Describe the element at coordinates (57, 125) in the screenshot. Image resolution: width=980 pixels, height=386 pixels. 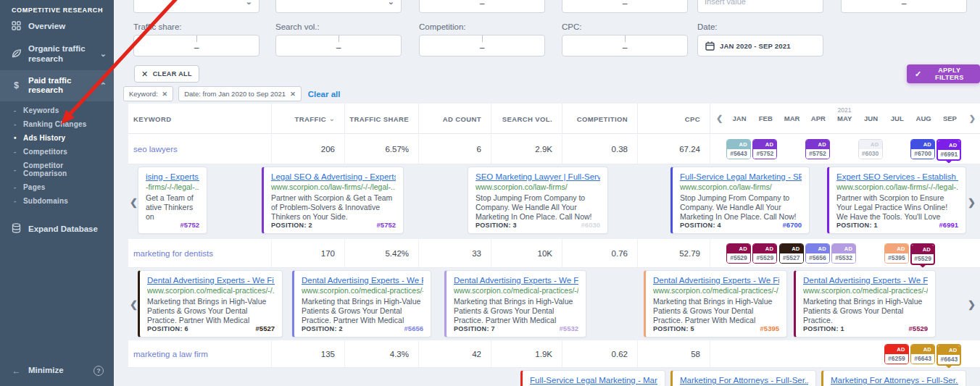
I see `sidebar-item-ranking-changes: -Ranking Changes` at that location.